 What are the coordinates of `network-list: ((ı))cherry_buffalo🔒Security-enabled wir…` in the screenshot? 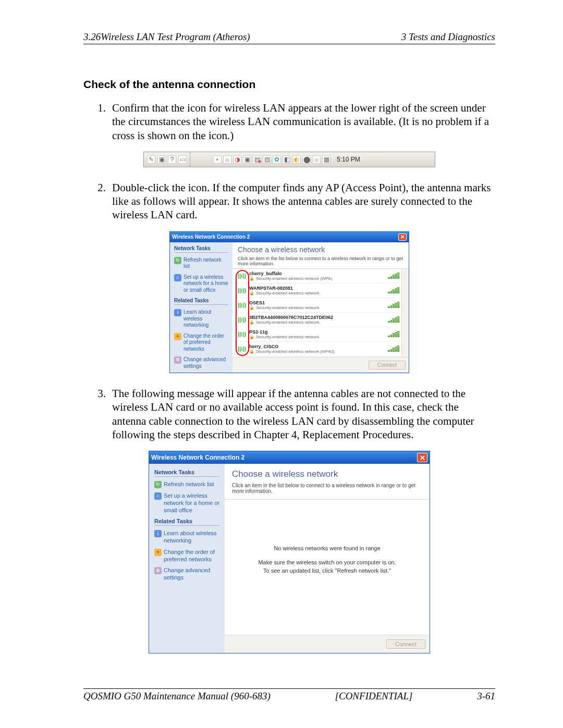 It's located at (321, 313).